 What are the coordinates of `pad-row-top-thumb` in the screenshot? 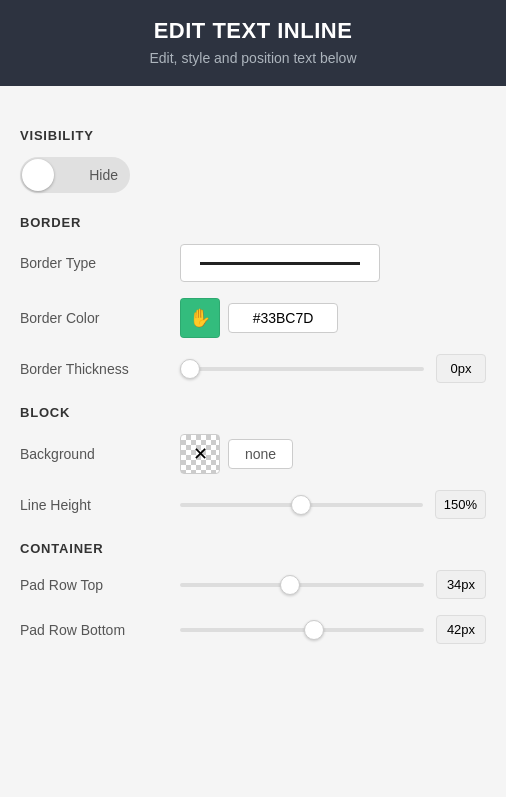 It's located at (290, 585).